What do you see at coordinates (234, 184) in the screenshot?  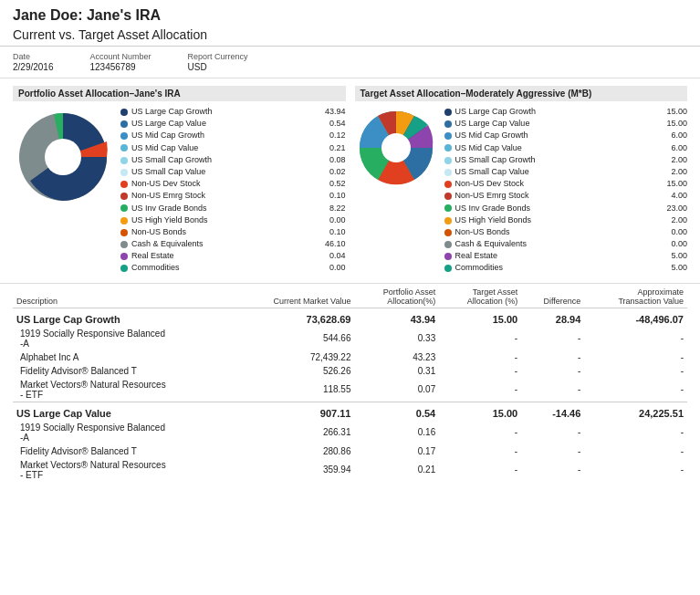 I see `left-legend-item: Non-US Dev Stock 0.52` at bounding box center [234, 184].